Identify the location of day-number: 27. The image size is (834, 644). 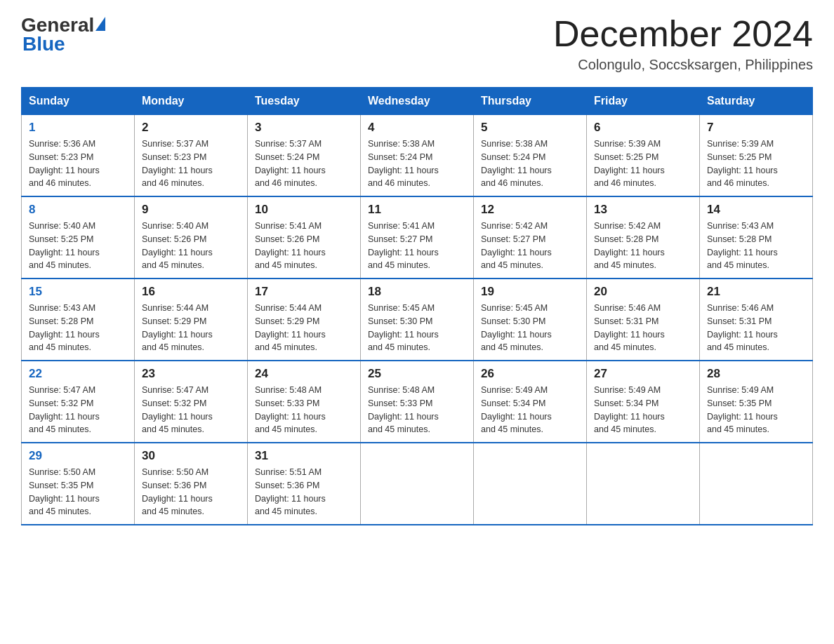
(643, 374).